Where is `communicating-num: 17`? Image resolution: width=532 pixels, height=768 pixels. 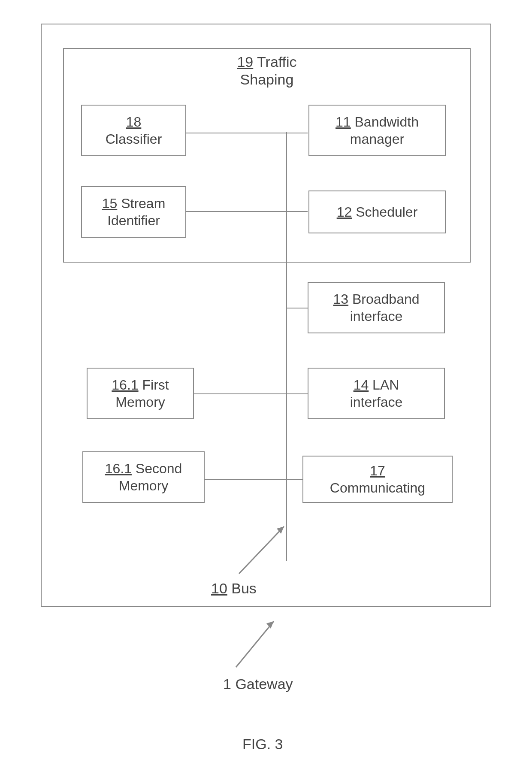
communicating-num: 17 is located at coordinates (378, 471).